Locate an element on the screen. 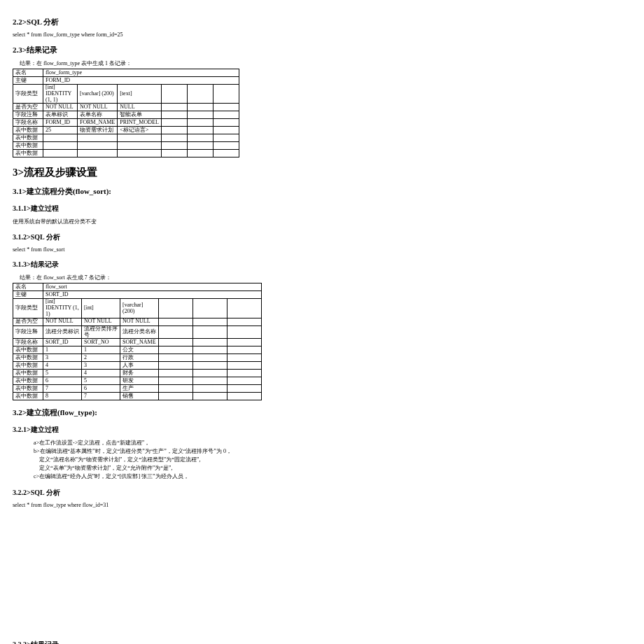  sql-3-2-2: select * from flow_type where flow_id=31 is located at coordinates (322, 505).